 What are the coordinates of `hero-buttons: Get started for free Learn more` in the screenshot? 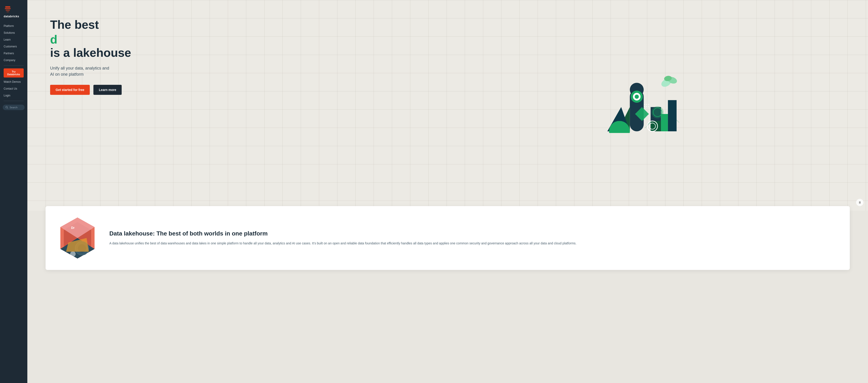 It's located at (91, 90).